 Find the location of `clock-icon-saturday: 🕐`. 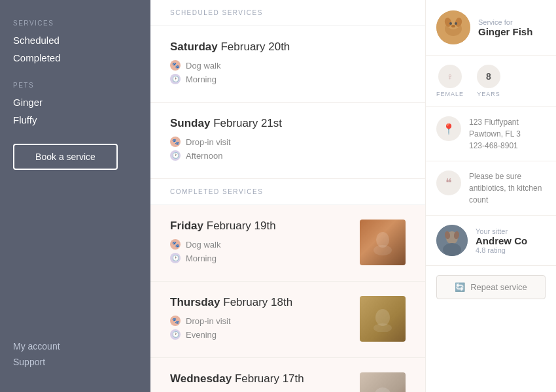

clock-icon-saturday: 🕐 is located at coordinates (175, 79).